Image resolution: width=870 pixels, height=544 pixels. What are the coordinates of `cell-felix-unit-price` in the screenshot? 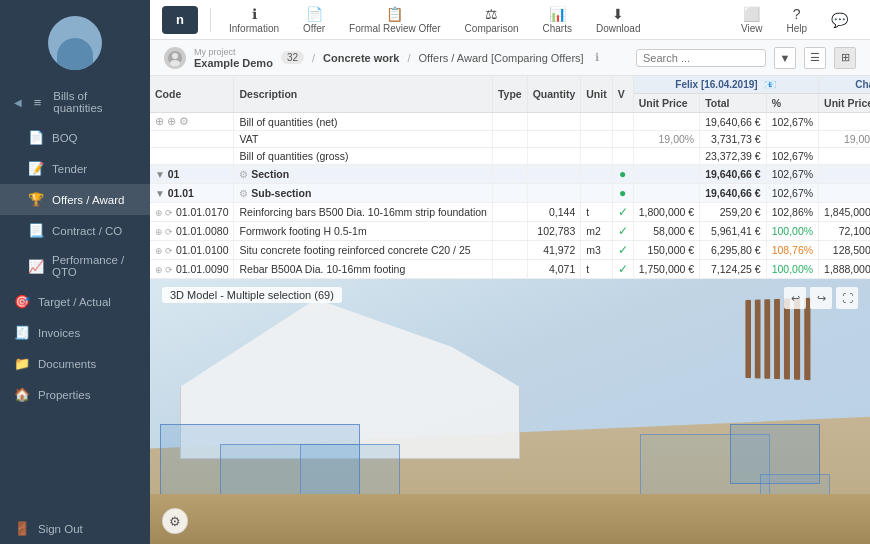 It's located at (666, 122).